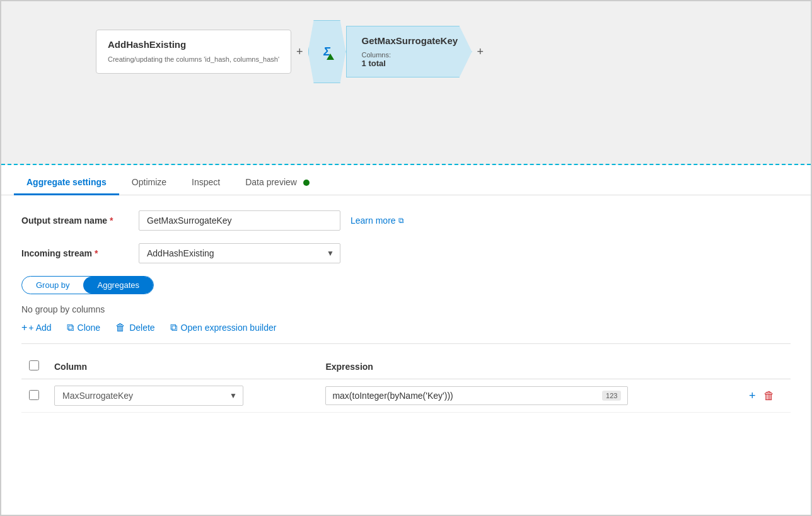 The width and height of the screenshot is (812, 516). I want to click on aggregate-hex-node: Σ, so click(327, 52).